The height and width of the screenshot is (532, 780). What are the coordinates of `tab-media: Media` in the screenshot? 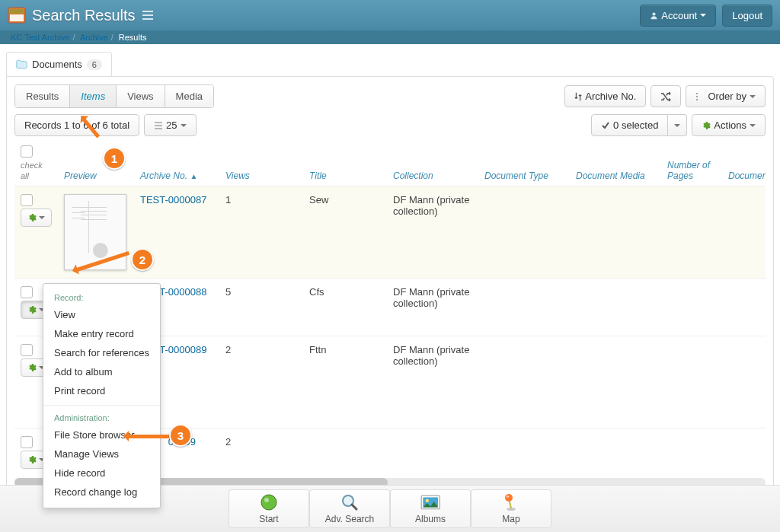 It's located at (189, 96).